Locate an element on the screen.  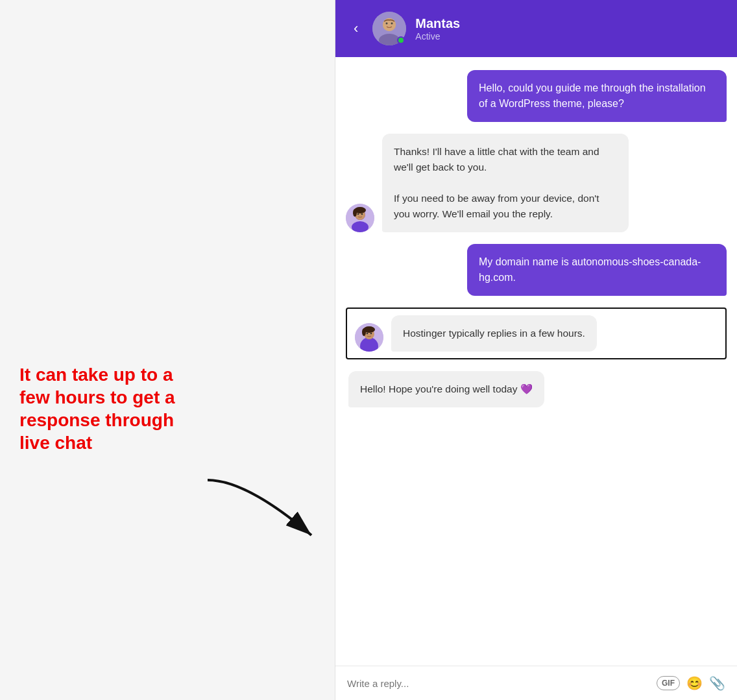
reply-input is located at coordinates (498, 684).